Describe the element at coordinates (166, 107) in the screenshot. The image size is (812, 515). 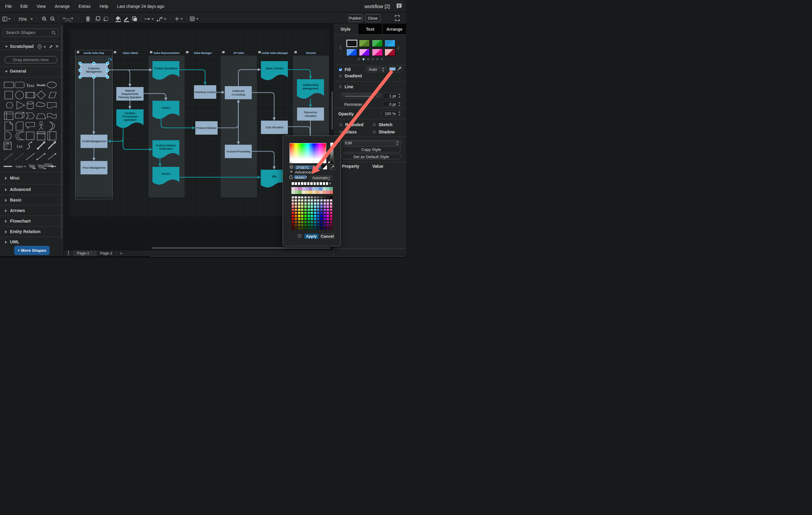
I see `svg-text: Orders` at that location.